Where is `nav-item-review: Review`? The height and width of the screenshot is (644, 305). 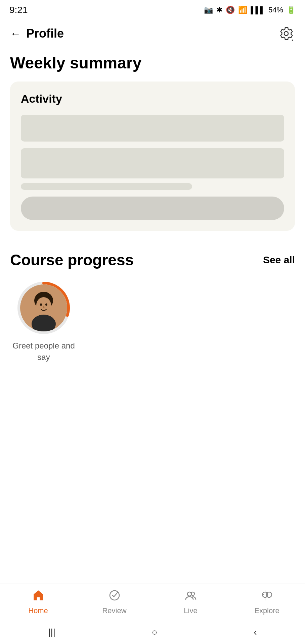
nav-item-review: Review is located at coordinates (115, 602).